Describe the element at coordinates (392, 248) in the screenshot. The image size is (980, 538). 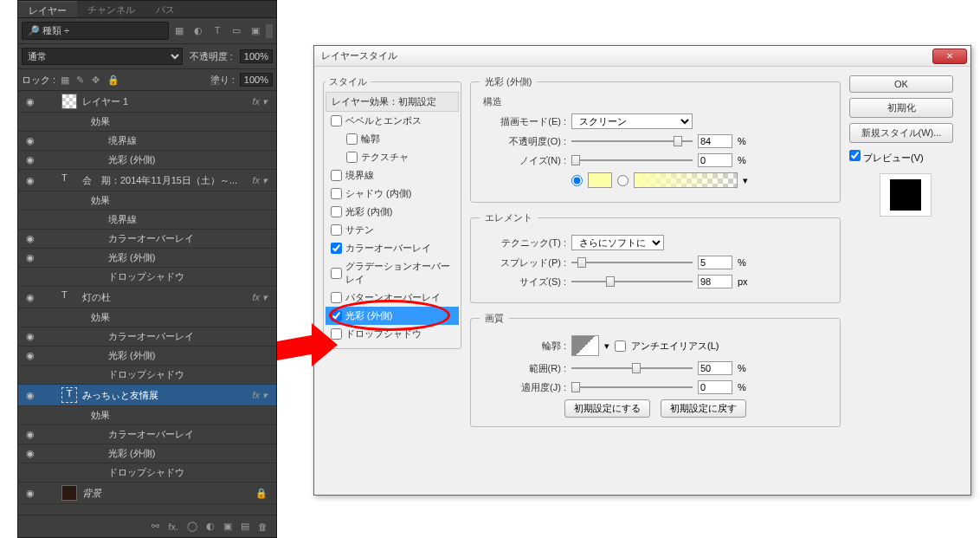
I see `style-item: カラーオーバーレイ` at that location.